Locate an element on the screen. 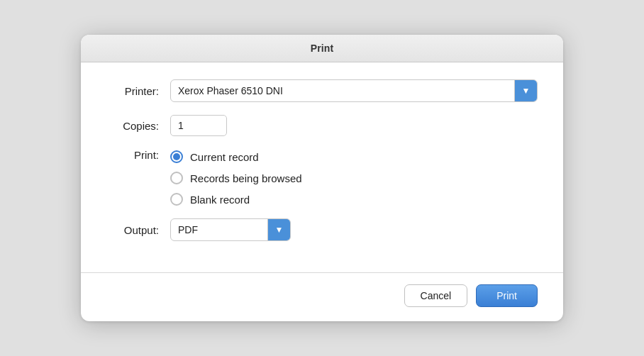  dialog-footer: Cancel Print is located at coordinates (322, 303).